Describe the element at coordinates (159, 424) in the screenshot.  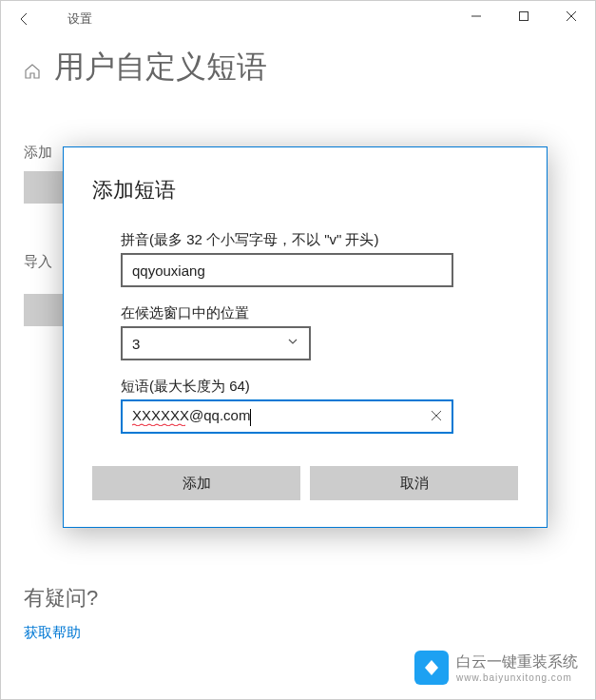
I see `spellcheck-squiggle-icon` at that location.